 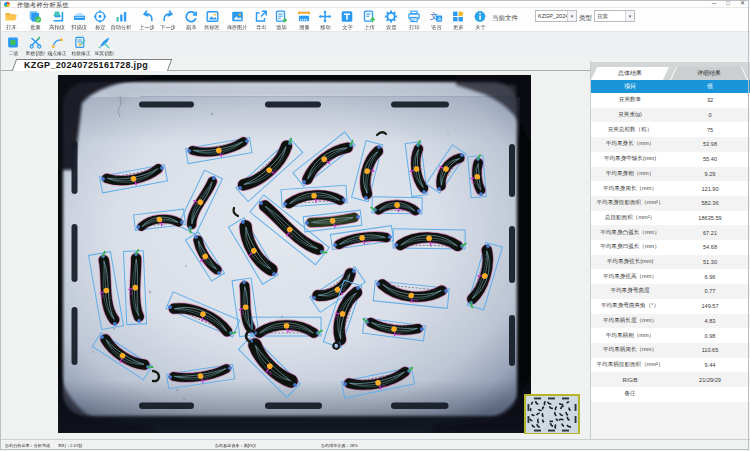 What do you see at coordinates (440, 19) in the screenshot?
I see `svg-text: A` at bounding box center [440, 19].